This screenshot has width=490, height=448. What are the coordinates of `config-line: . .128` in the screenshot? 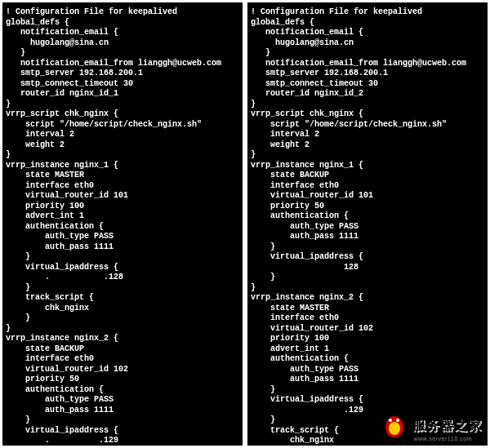 It's located at (122, 277).